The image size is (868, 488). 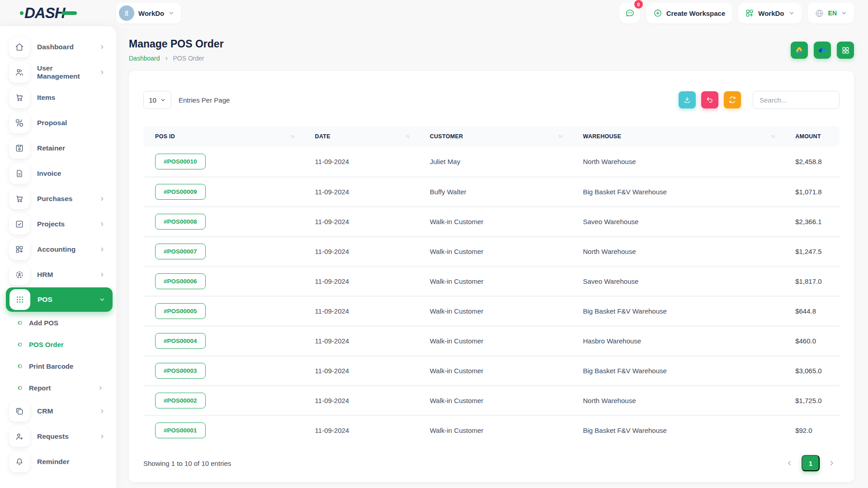 What do you see at coordinates (789, 463) in the screenshot?
I see `pagination-prev-button` at bounding box center [789, 463].